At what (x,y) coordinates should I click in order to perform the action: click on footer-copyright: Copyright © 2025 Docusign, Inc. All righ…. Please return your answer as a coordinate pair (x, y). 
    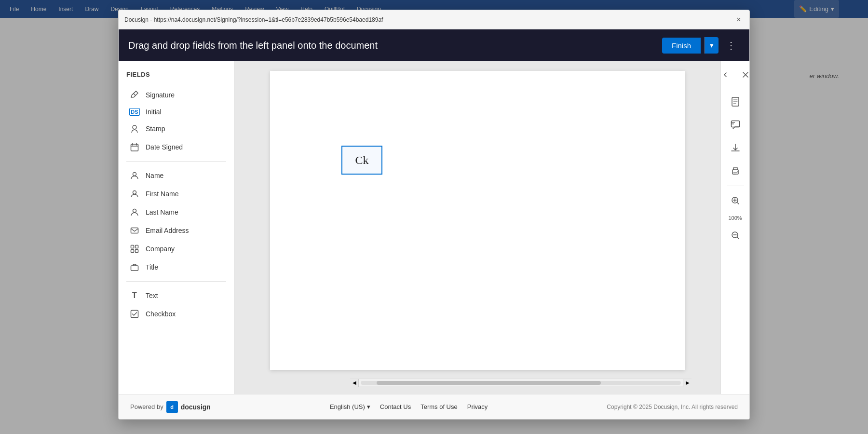
    Looking at the image, I should click on (672, 407).